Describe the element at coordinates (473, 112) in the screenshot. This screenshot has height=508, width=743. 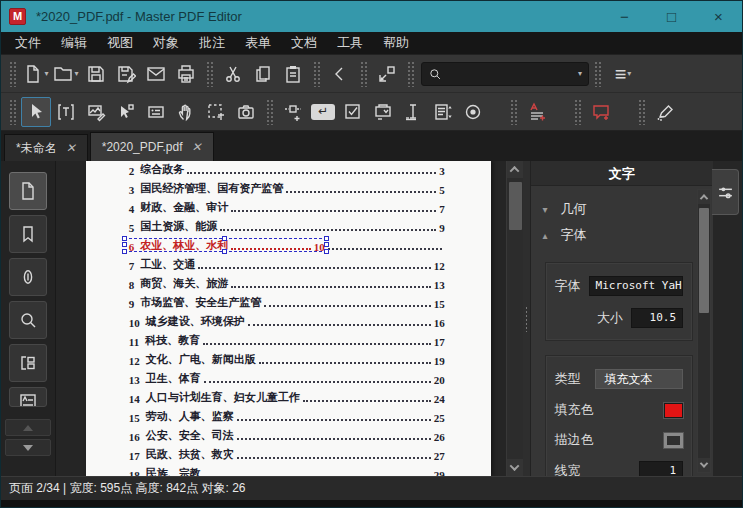
I see `radio-button-tool-button` at that location.